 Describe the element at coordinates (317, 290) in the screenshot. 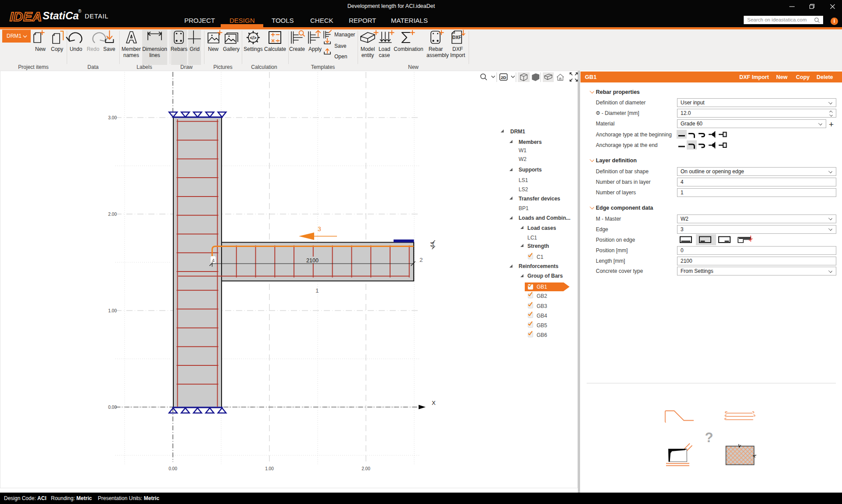

I see `svg-text: 1` at that location.